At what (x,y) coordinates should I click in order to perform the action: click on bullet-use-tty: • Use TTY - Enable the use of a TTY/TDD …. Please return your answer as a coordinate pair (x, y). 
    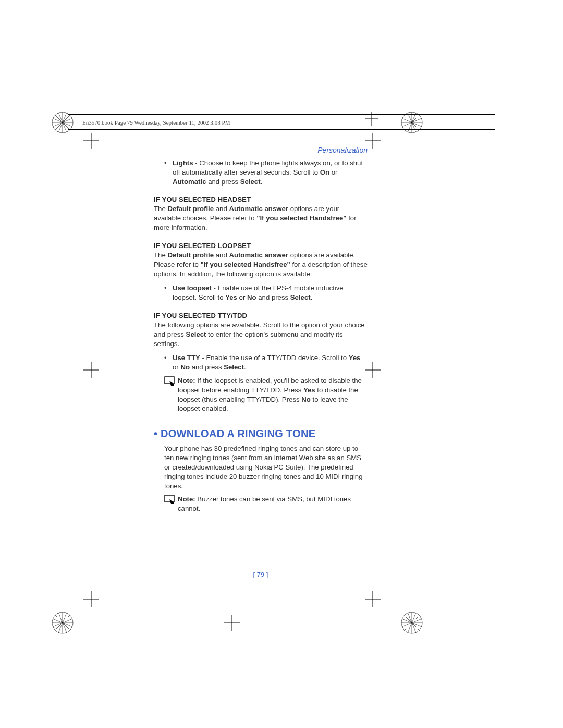
    Looking at the image, I should click on (266, 363).